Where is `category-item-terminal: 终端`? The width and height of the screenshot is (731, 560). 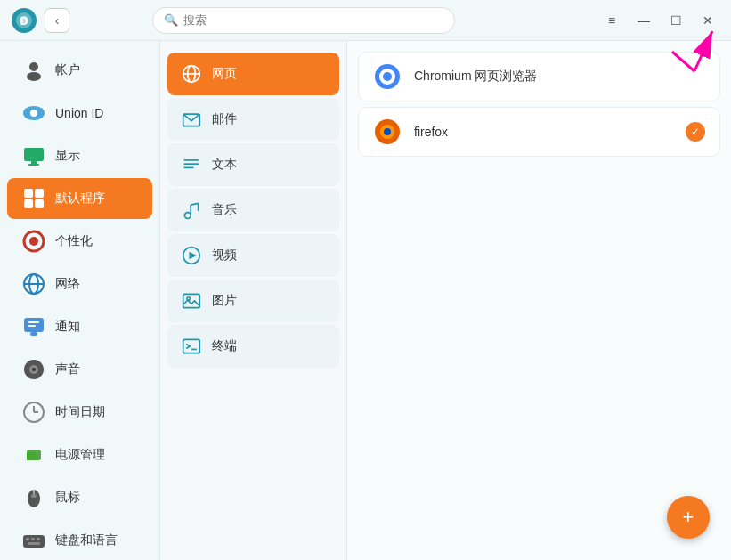 category-item-terminal: 终端 is located at coordinates (253, 346).